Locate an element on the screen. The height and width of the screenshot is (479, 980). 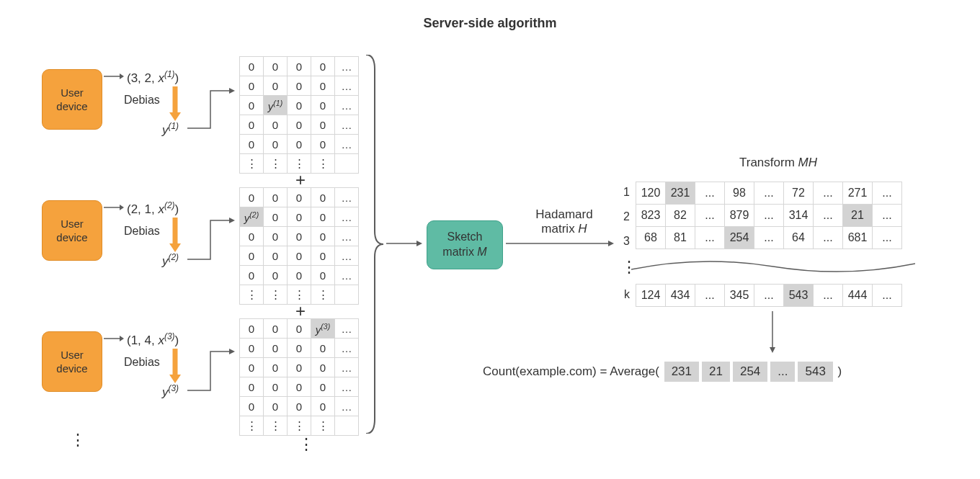
count-suffix: ) is located at coordinates (840, 372).